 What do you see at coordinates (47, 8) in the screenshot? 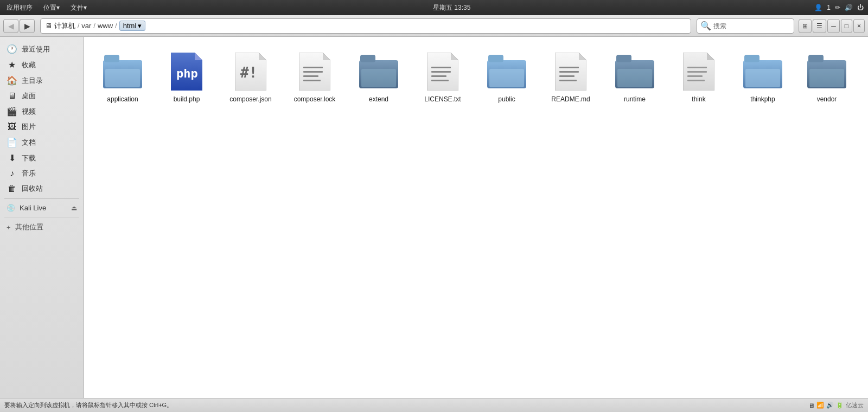
I see `topbar-left: 应用程序 位置▾ 文件▾` at bounding box center [47, 8].